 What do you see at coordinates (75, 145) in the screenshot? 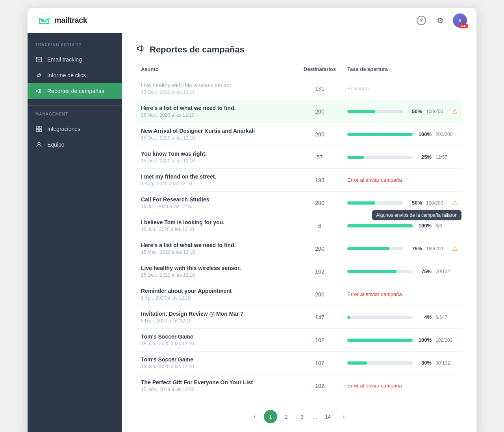
I see `sidebar-item-equipo: Equipo` at bounding box center [75, 145].